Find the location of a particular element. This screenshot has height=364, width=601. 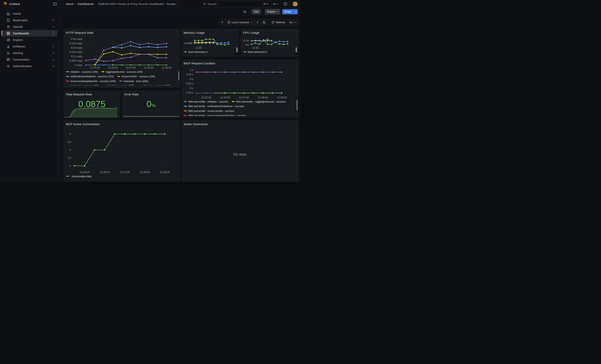

legend-item: initialize - success (200) is located at coordinates (82, 72).